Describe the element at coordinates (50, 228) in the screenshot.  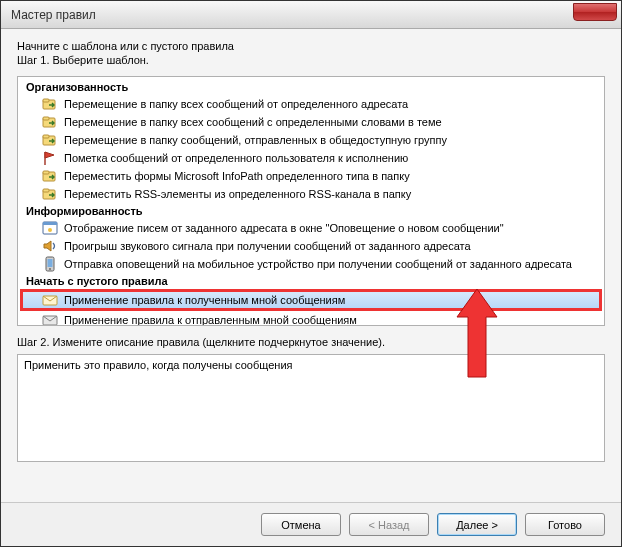
I see `alert-window-icon` at that location.